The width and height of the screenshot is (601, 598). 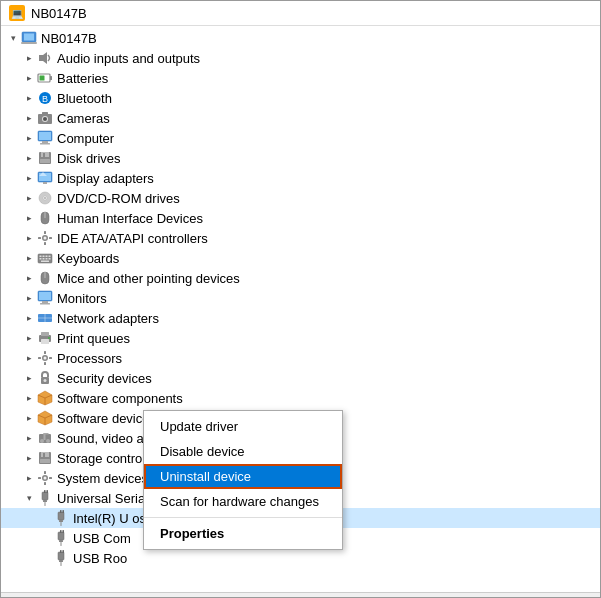 I want to click on tree-icon-bluetooth: B, so click(x=45, y=98).